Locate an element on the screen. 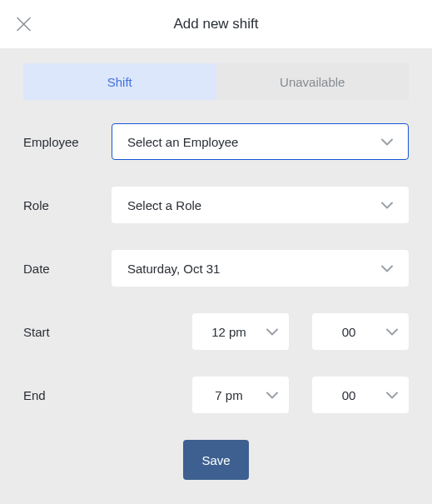 Image resolution: width=432 pixels, height=504 pixels. employee-select-value: Select an Employee is located at coordinates (183, 142).